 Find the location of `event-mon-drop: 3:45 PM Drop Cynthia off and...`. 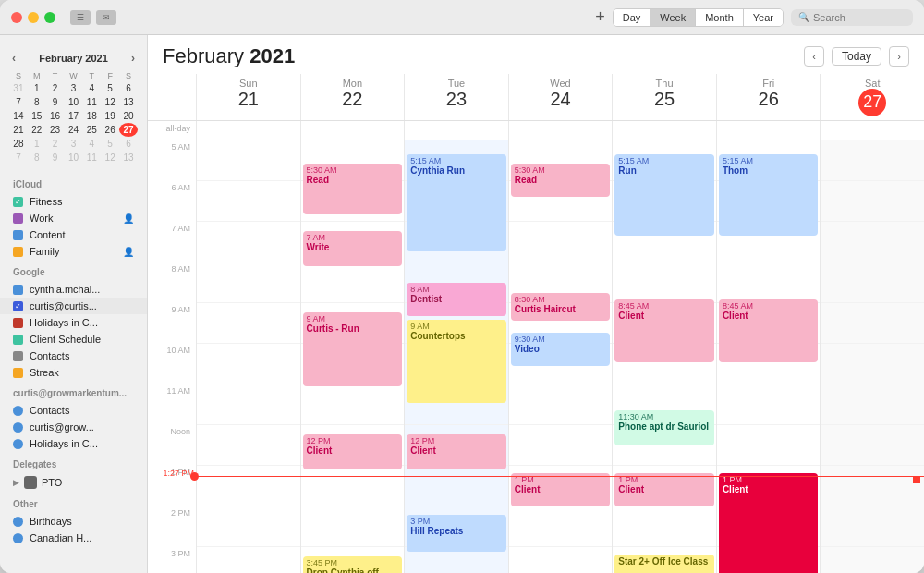

event-mon-drop: 3:45 PM Drop Cynthia off and... is located at coordinates (353, 565).